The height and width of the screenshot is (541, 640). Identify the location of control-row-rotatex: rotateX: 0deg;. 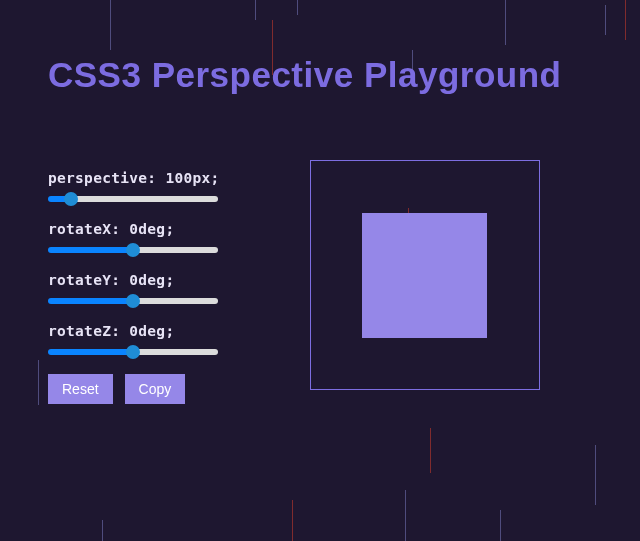
(134, 239).